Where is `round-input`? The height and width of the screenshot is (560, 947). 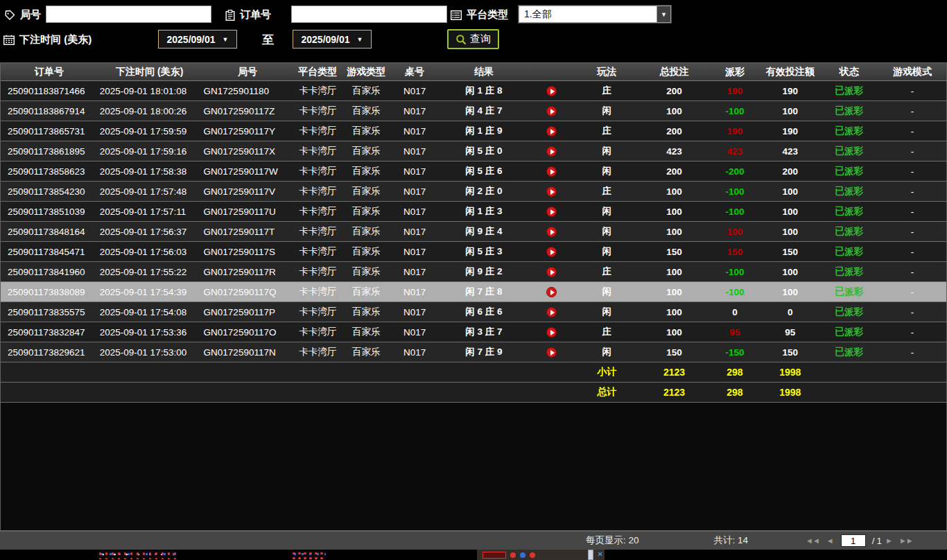
round-input is located at coordinates (129, 14).